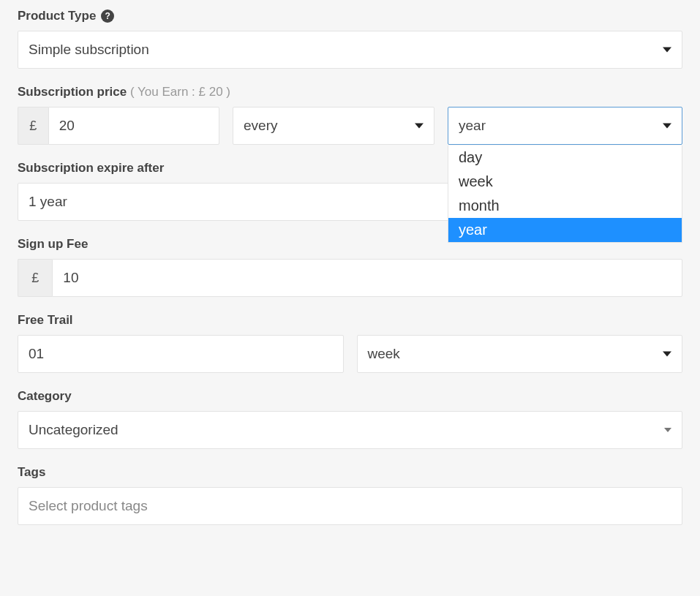  I want to click on product-type-label: Product Type ?, so click(350, 16).